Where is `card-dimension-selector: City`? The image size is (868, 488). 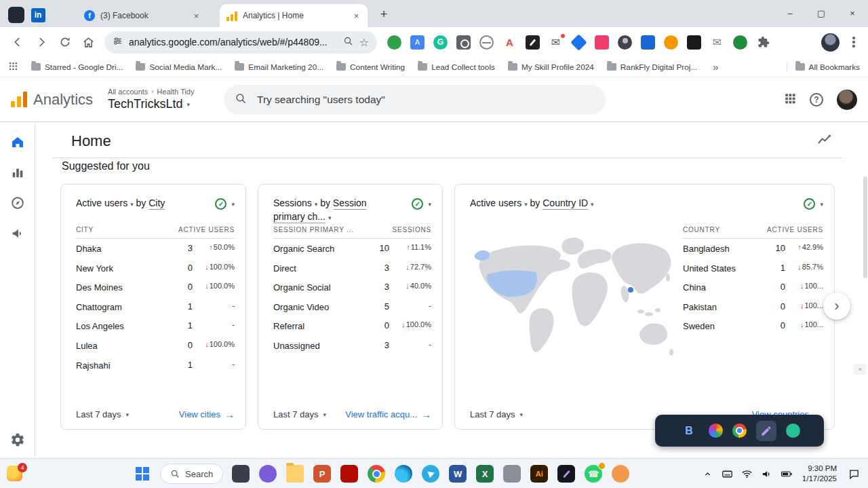
card-dimension-selector: City is located at coordinates (157, 204).